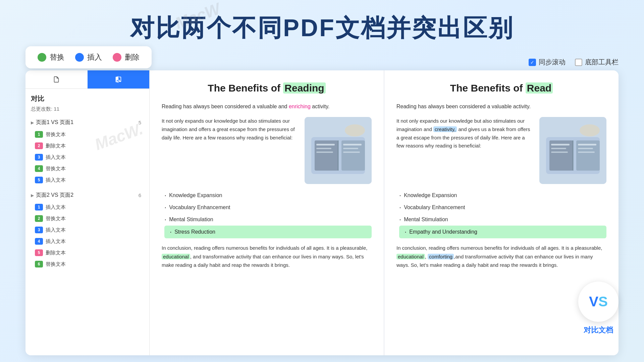 The image size is (644, 362). What do you see at coordinates (39, 157) in the screenshot?
I see `badge-1-3: 3` at bounding box center [39, 157].